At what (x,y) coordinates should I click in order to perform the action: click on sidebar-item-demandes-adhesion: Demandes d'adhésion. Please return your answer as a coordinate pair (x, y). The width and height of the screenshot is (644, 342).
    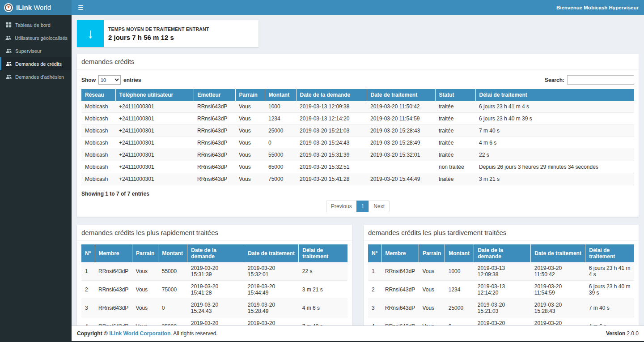
    Looking at the image, I should click on (36, 77).